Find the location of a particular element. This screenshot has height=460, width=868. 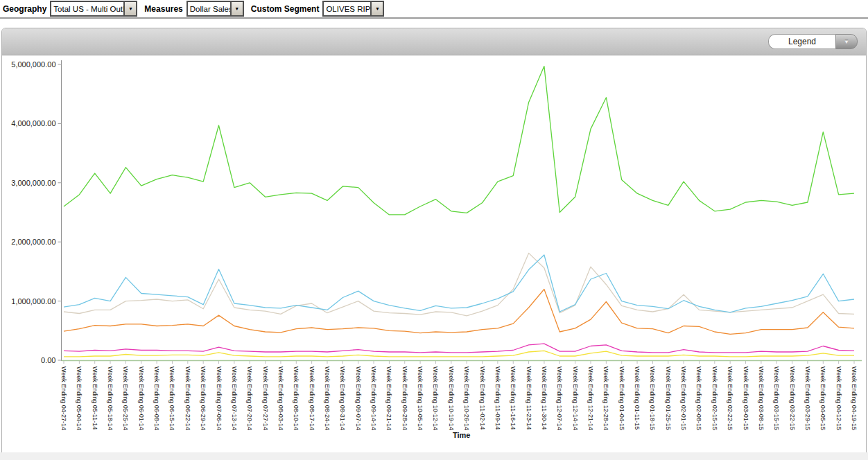

custom-segment-select: OLIVES RIPE ▼ is located at coordinates (354, 8).